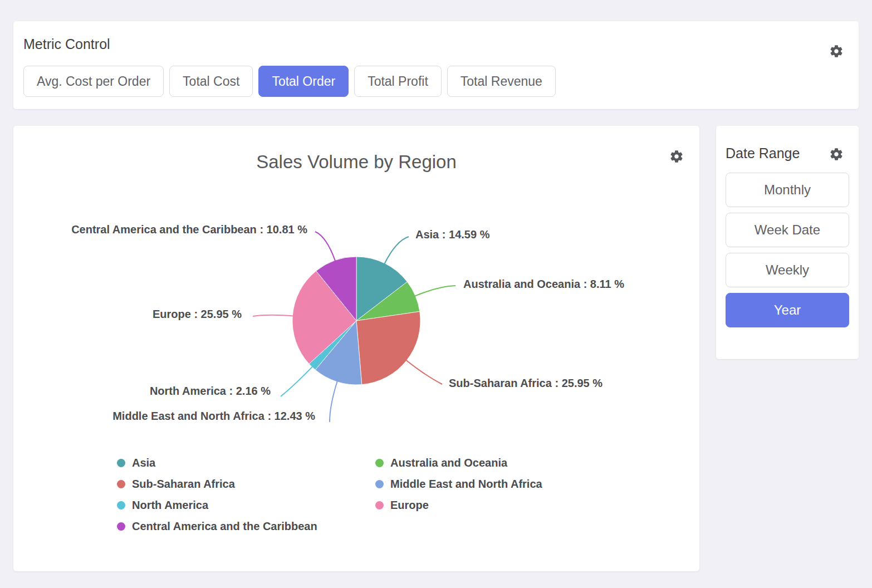 This screenshot has width=872, height=588. I want to click on chart-legend: Asia Australia and Oceania Sub-Saharan A…, so click(330, 494).